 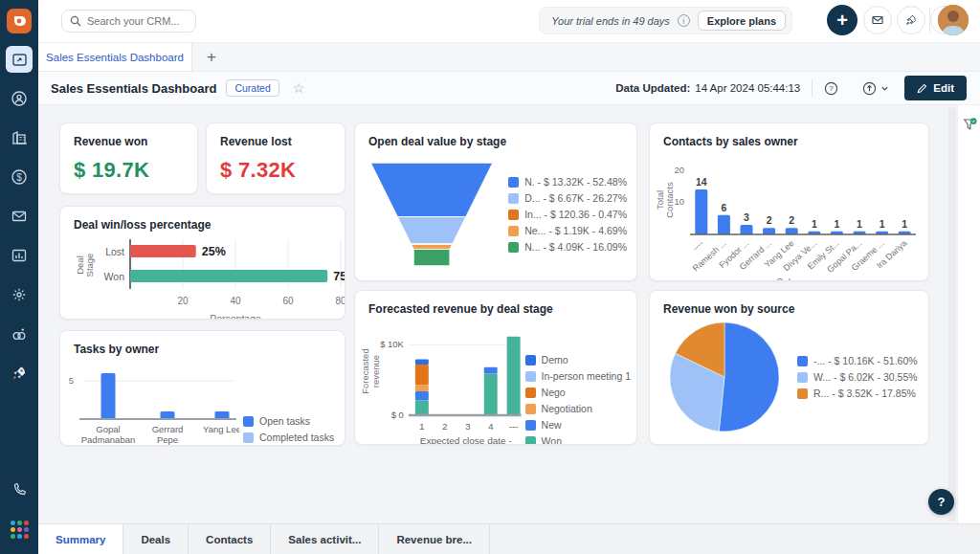 I want to click on win-loss-bar-chart: 2040608025%Lost75%WonPercentageDealStage, so click(x=203, y=277).